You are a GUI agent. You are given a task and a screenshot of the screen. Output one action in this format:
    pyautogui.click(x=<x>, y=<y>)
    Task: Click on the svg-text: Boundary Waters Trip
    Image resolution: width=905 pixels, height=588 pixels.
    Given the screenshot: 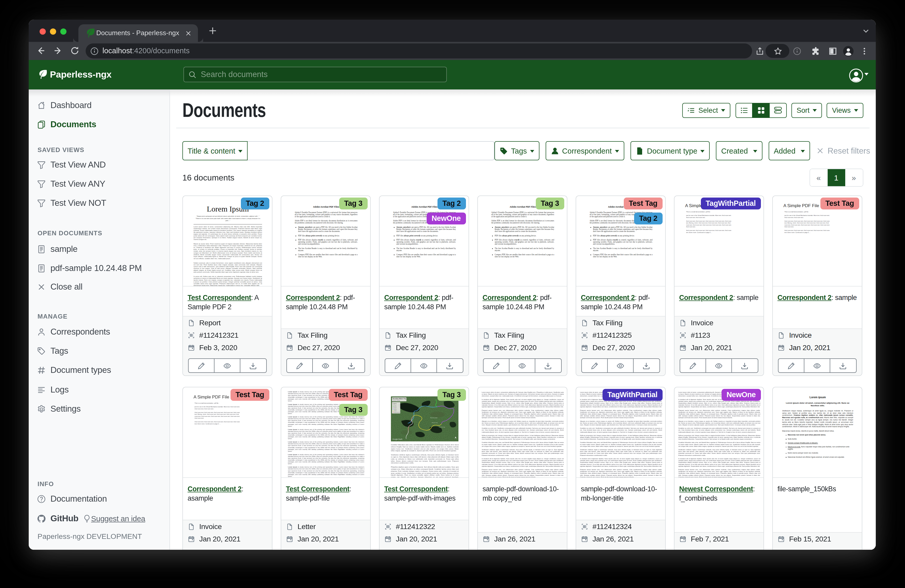 What is the action you would take?
    pyautogui.click(x=399, y=398)
    